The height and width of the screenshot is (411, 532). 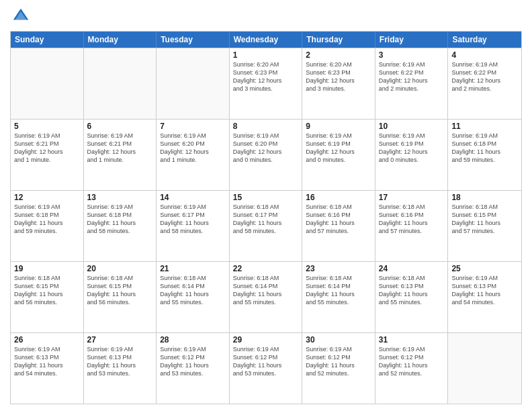 I want to click on cal-cell: 2Sunrise: 6:20 AM Sunset: 6:23 PM Daylig…, so click(x=339, y=83).